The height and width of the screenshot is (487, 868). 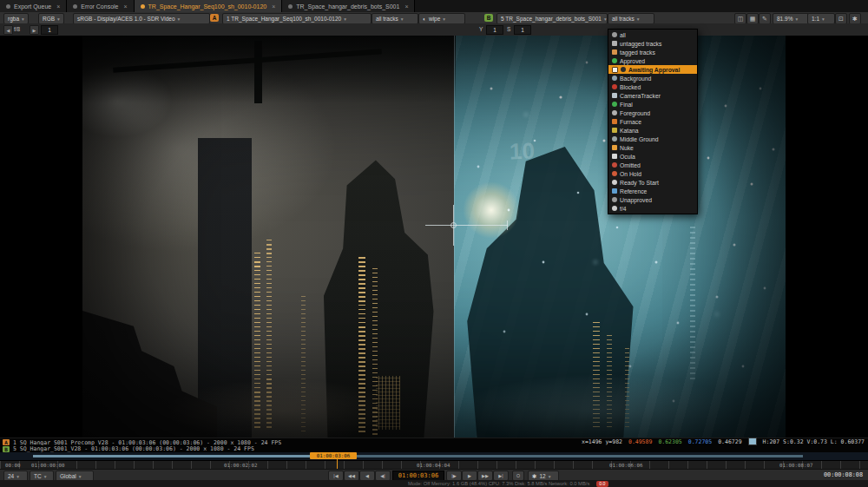 What do you see at coordinates (632, 61) in the screenshot?
I see `menu-item-label: Approved` at bounding box center [632, 61].